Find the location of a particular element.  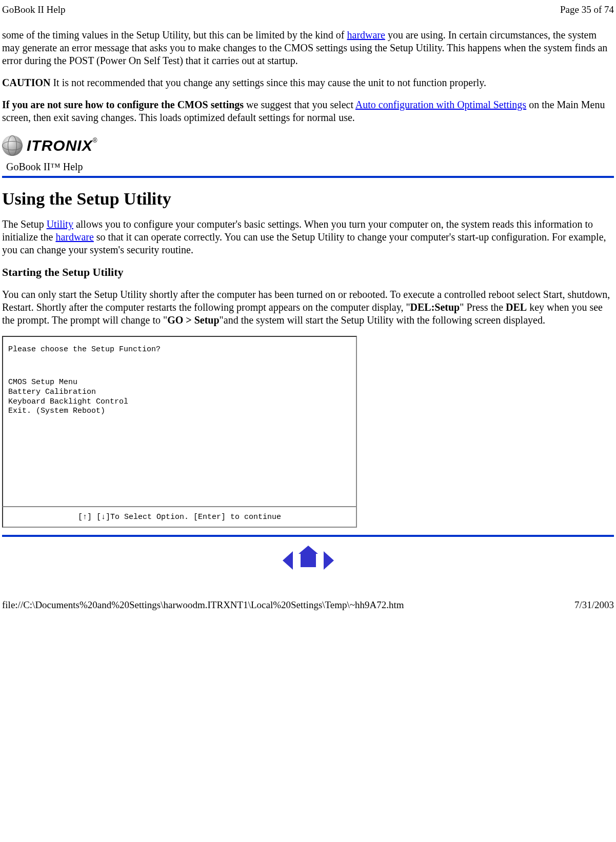

prev-arrow-icon is located at coordinates (288, 560).